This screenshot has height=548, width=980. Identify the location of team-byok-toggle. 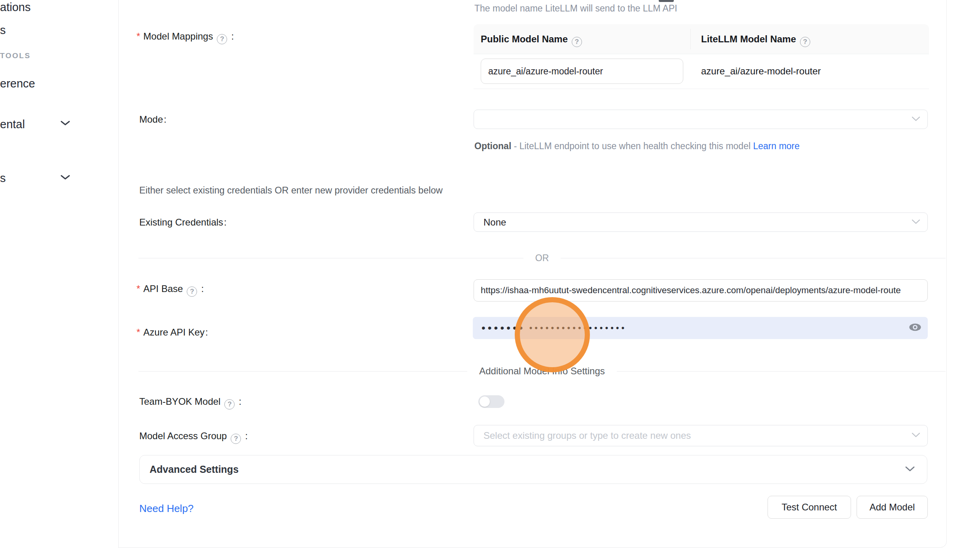
(491, 402).